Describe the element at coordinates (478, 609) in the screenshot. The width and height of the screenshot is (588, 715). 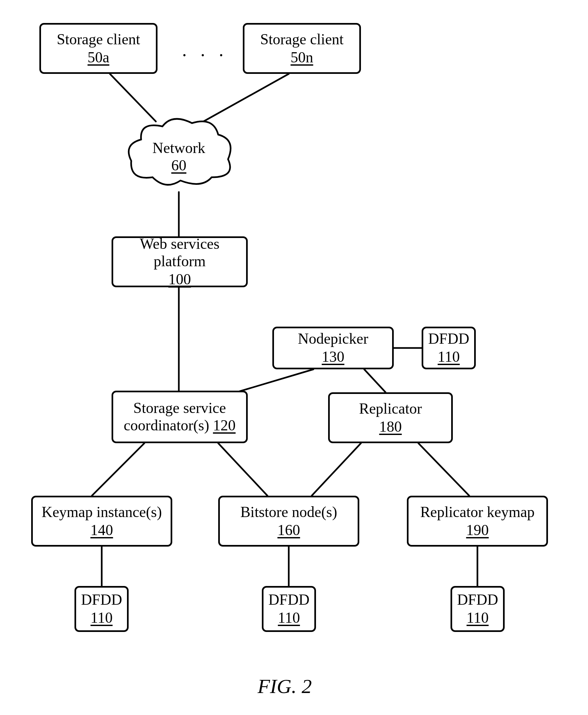
I see `dfdd-repkeymap: DFDD 110` at that location.